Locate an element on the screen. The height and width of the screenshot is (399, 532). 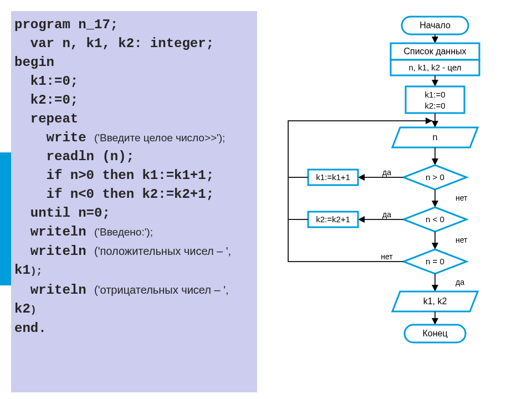
code-line: if n>0 then k1:=k1+1; is located at coordinates (134, 176).